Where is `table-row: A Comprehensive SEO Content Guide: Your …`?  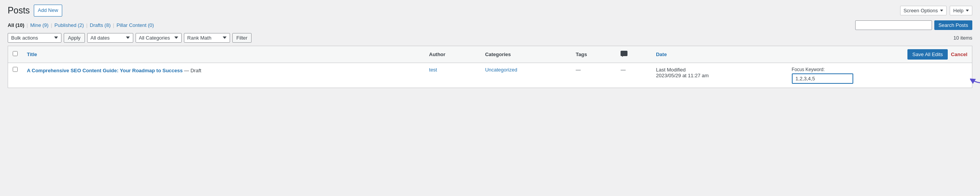 table-row: A Comprehensive SEO Content Guide: Your … is located at coordinates (490, 75).